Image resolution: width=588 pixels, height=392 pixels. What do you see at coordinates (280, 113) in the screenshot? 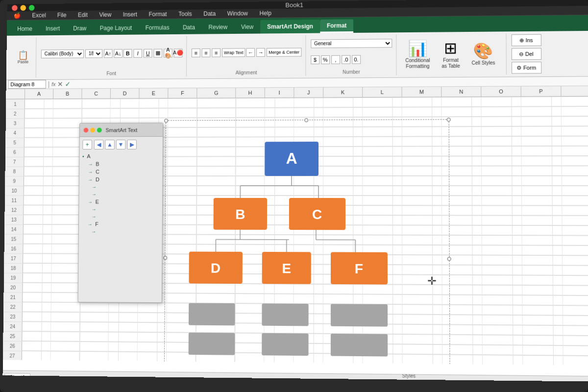
I see `cell-I2` at bounding box center [280, 113].